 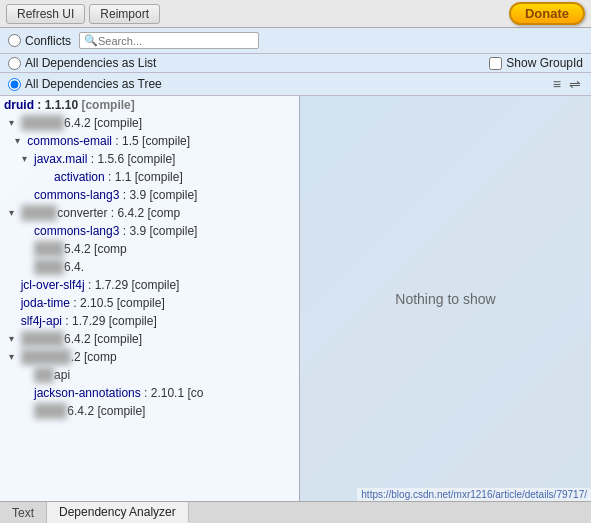 What do you see at coordinates (150, 393) in the screenshot?
I see `list-item: jackson-annotations : 2.10.1 [co` at bounding box center [150, 393].